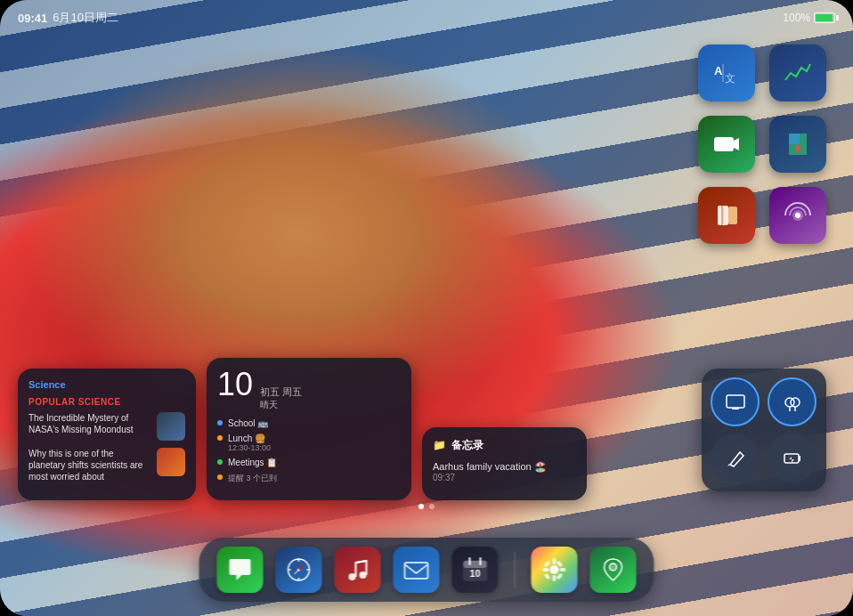  Describe the element at coordinates (281, 405) in the screenshot. I see `calendar-weather: 晴天` at that location.